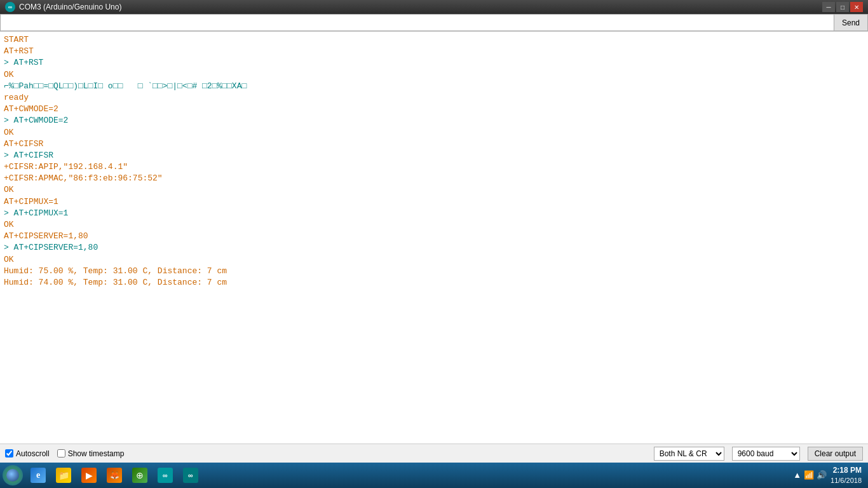 The height and width of the screenshot is (488, 868). I want to click on taskbar-item-arduino: ∞, so click(165, 475).